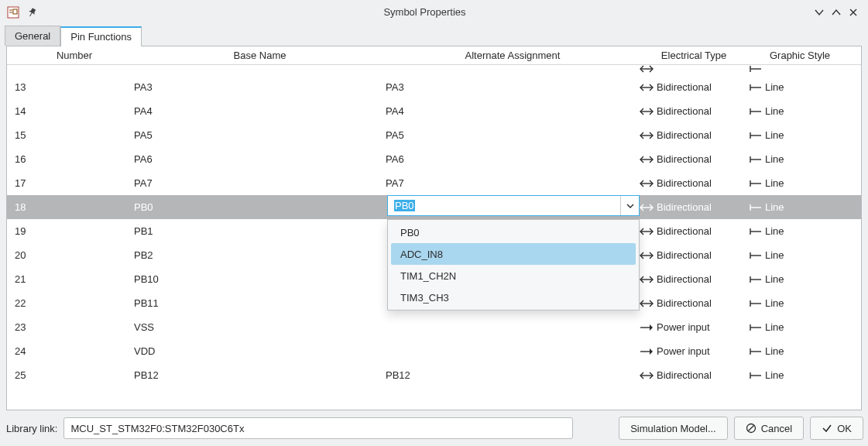 Image resolution: width=868 pixels, height=446 pixels. I want to click on tab-pin-functions: Pin Functions, so click(101, 36).